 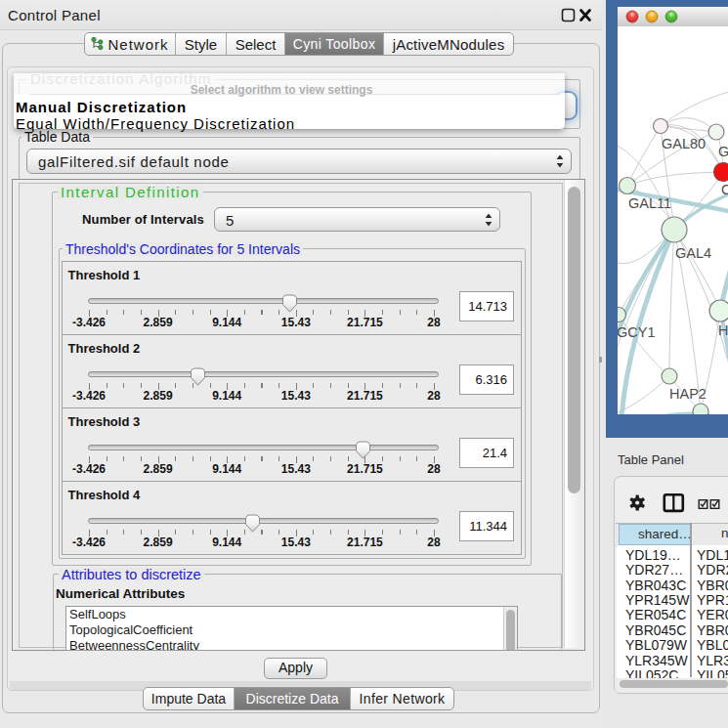 What do you see at coordinates (723, 330) in the screenshot?
I see `svg-text: H` at bounding box center [723, 330].